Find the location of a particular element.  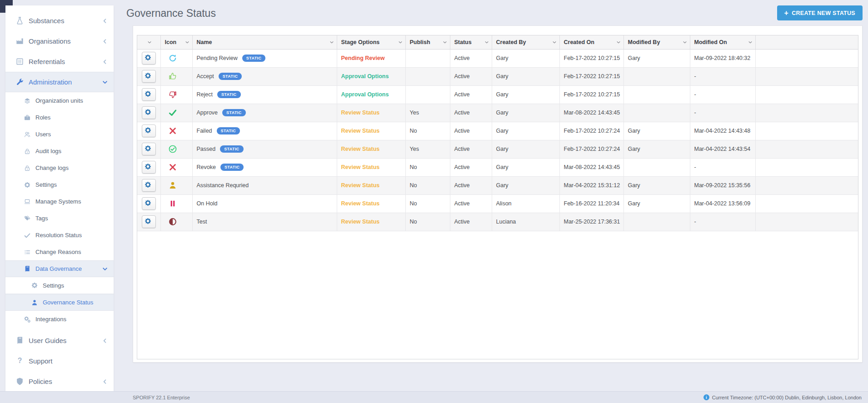

person-icon is located at coordinates (173, 185).